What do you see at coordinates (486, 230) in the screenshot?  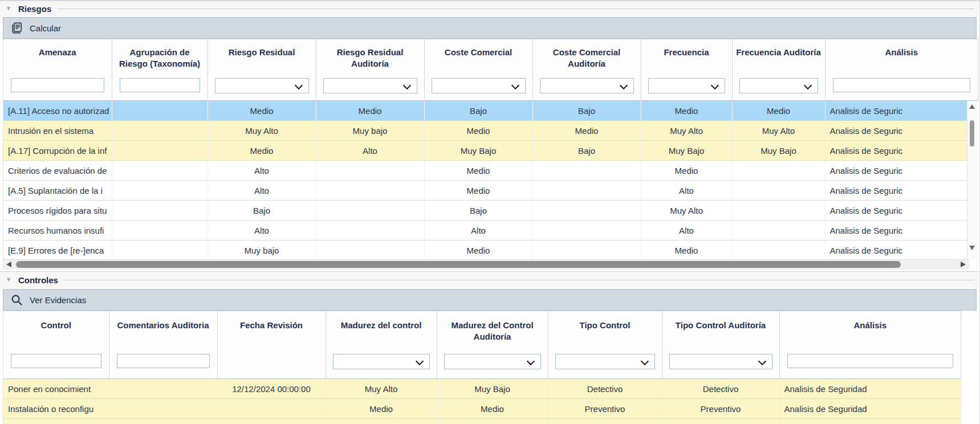 I see `table-row: Recursos humanos insufiAltoAltoAltoAnali…` at bounding box center [486, 230].